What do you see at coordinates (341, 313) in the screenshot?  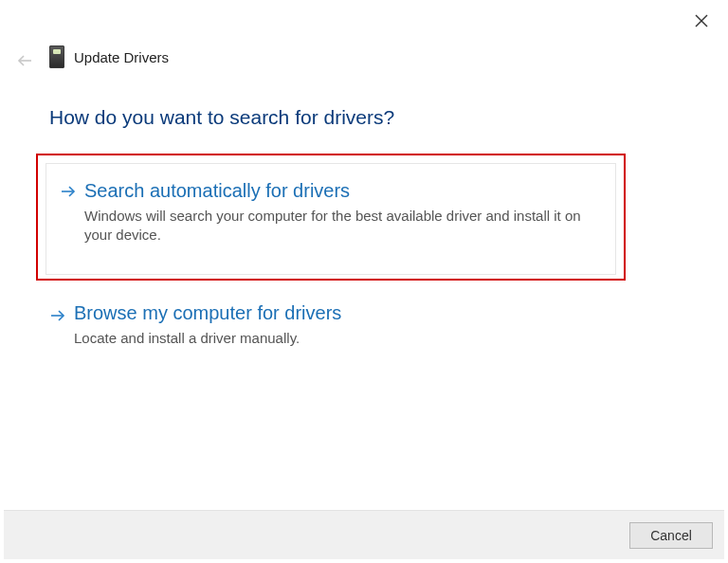 I see `option-title: Browse my computer for drivers` at bounding box center [341, 313].